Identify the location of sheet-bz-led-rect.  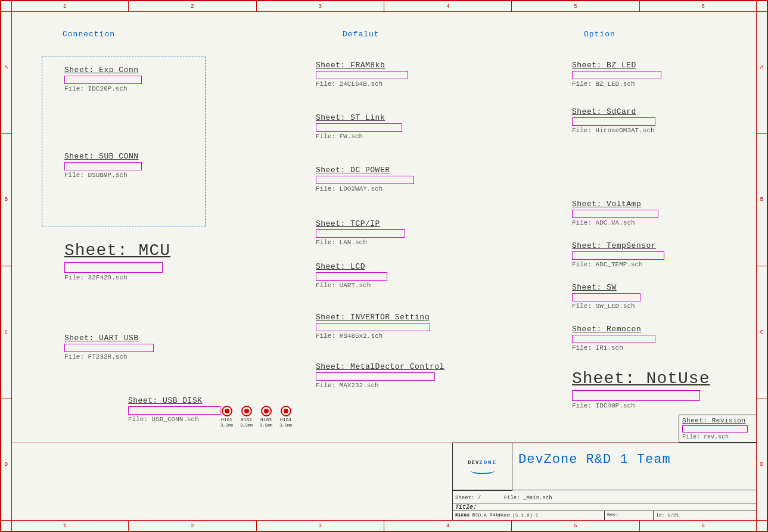
(617, 75).